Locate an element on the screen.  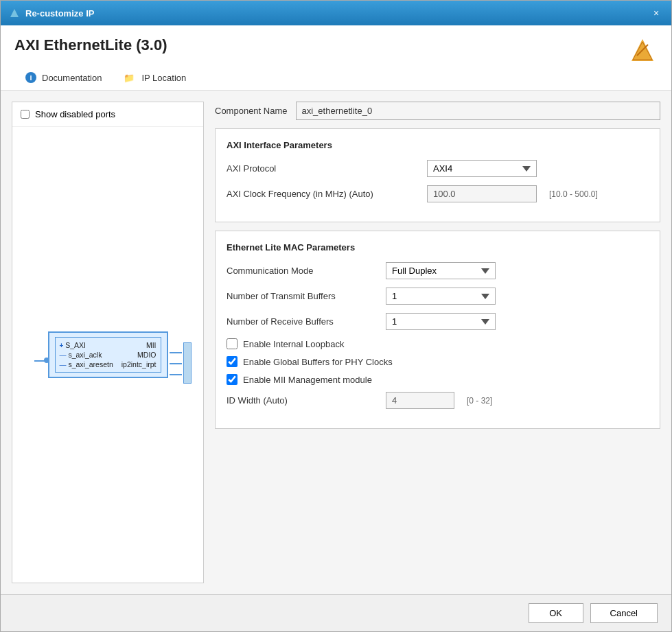
port-right-3: ip2intc_irpt is located at coordinates (139, 364).